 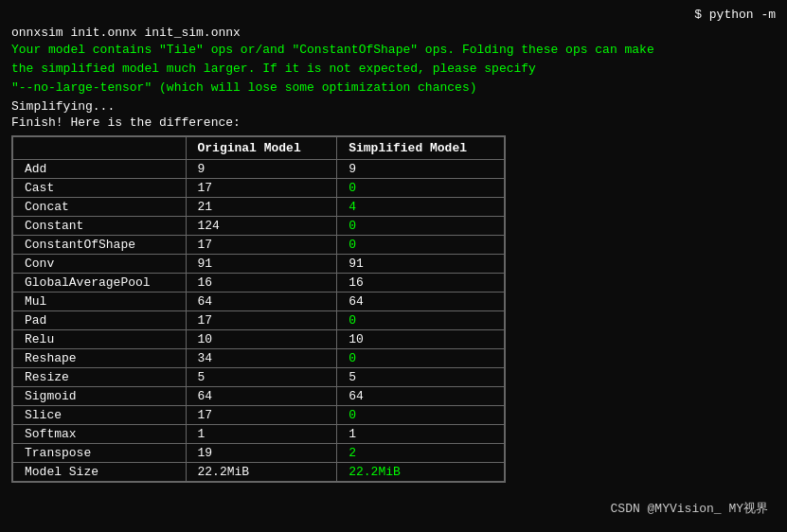 What do you see at coordinates (100, 358) in the screenshot?
I see `cell-op-name: Reshape` at bounding box center [100, 358].